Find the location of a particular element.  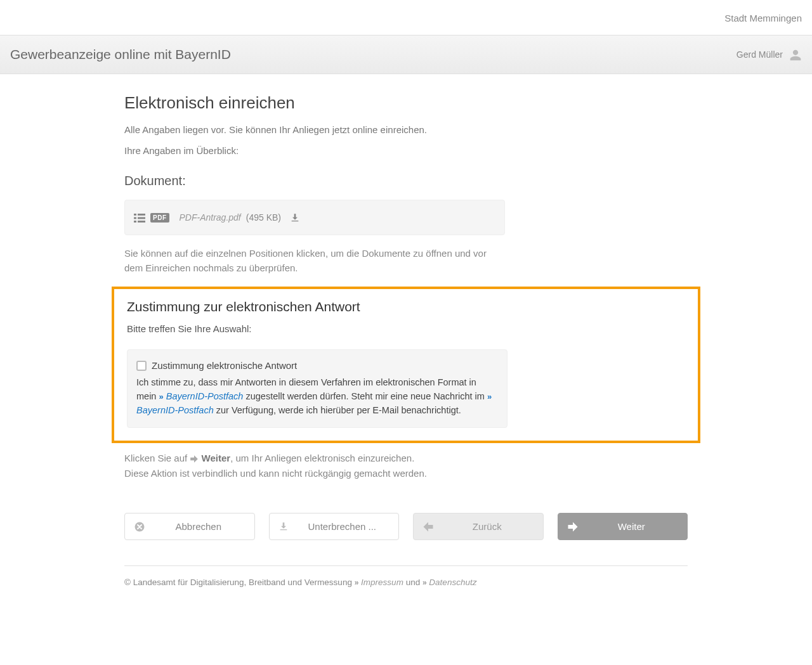

pause-label: Unterbrechen ... is located at coordinates (343, 526).